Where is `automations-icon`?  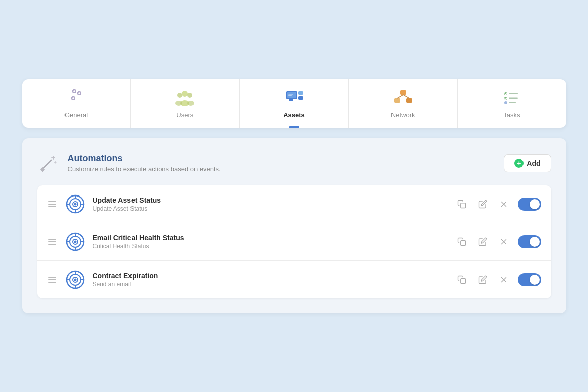 automations-icon is located at coordinates (48, 163).